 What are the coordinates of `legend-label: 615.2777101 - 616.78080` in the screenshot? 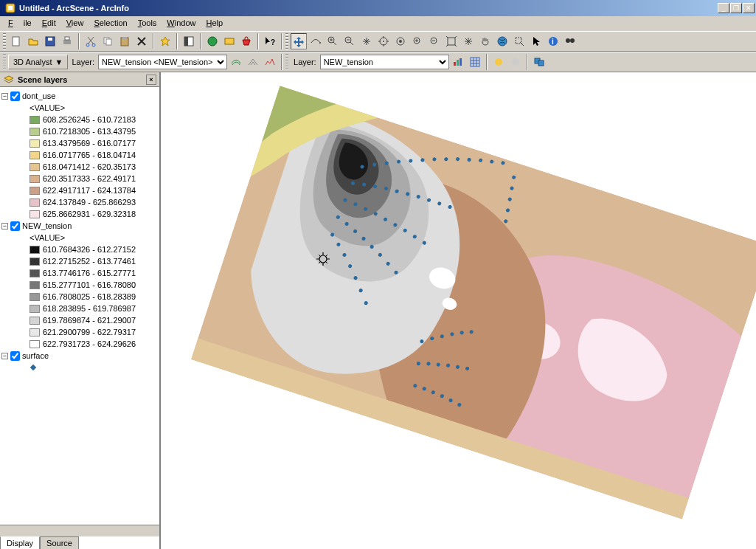 It's located at (89, 285).